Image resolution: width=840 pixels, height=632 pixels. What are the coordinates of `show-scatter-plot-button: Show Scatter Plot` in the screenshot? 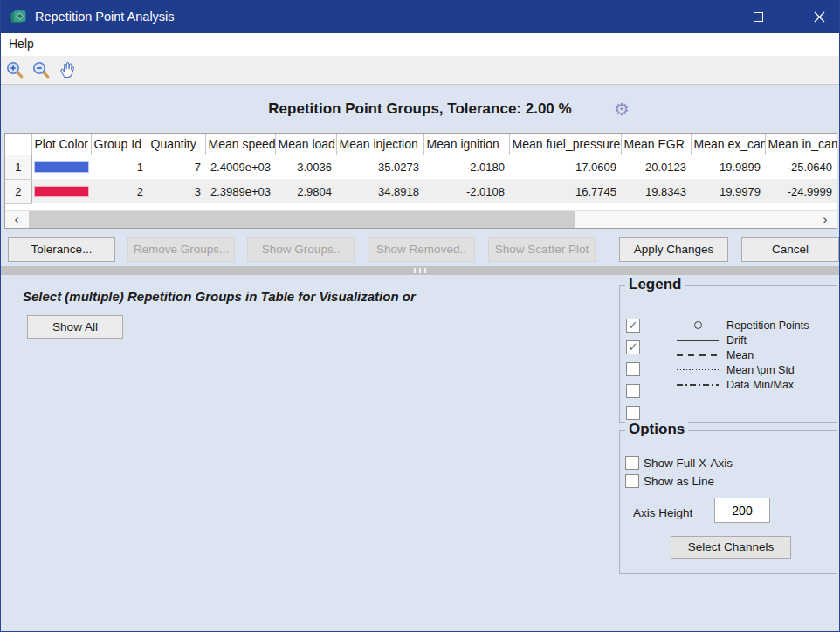 It's located at (541, 250).